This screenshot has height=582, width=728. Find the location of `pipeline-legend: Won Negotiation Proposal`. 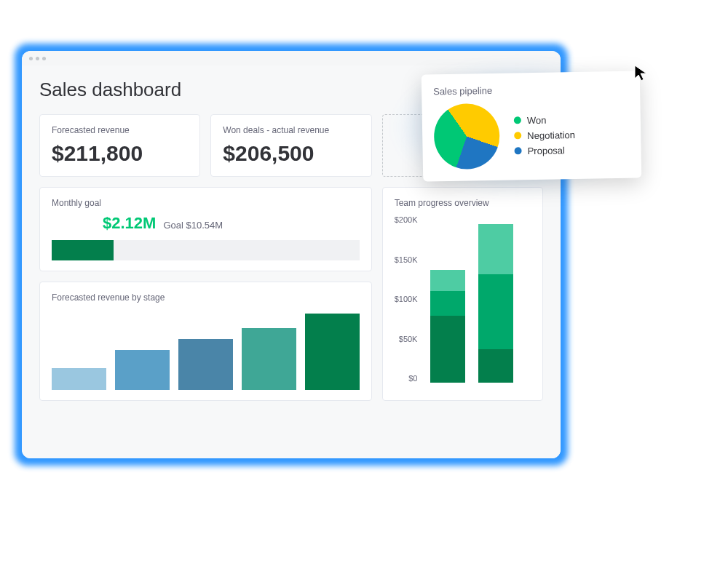

pipeline-legend: Won Negotiation Proposal is located at coordinates (545, 135).